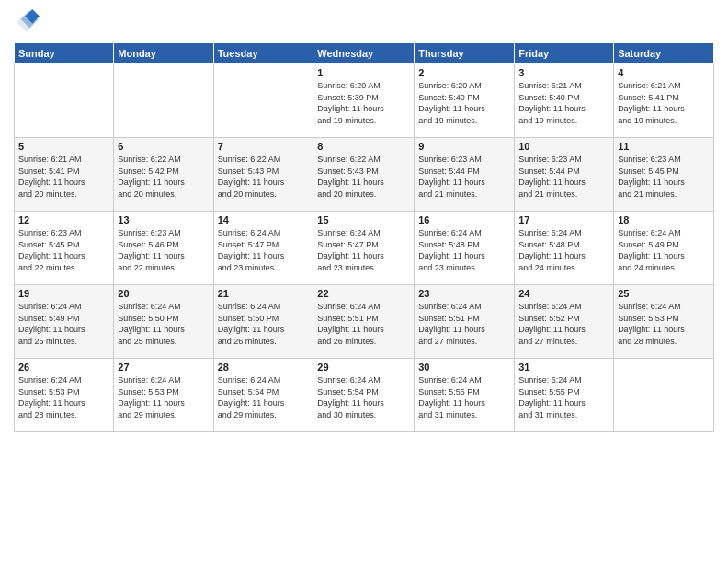 This screenshot has width=728, height=563. I want to click on day-cell: 19Sunrise: 6:24 AM Sunset: 5:49 PM Dayli…, so click(64, 322).